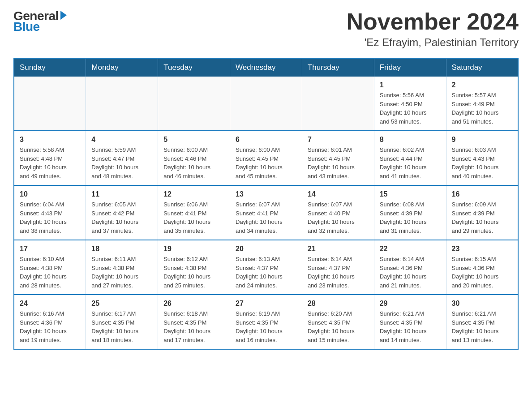  What do you see at coordinates (482, 218) in the screenshot?
I see `day-info: Sunrise: 6:09 AMSunset: 4:39 PMDaylight:…` at bounding box center [482, 218].